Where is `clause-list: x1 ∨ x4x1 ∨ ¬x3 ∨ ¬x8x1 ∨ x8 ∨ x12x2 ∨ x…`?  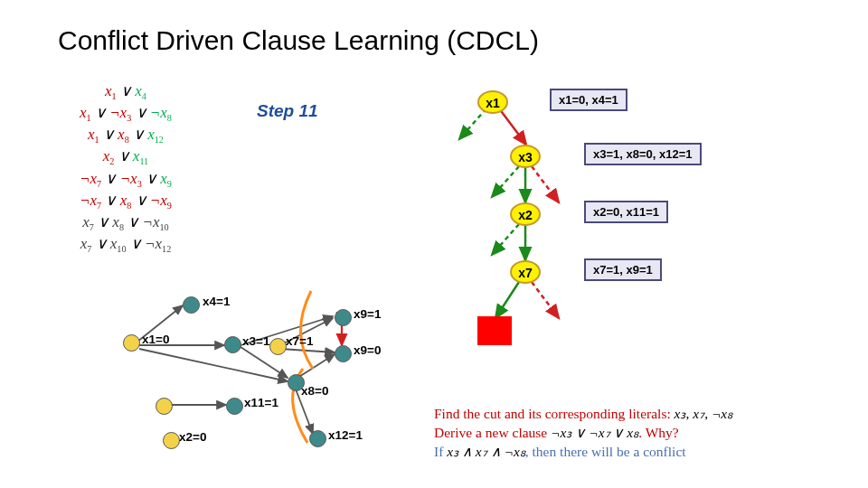 clause-list: x1 ∨ x4x1 ∨ ¬x3 ∨ ¬x8x1 ∨ x8 ∨ x12x2 ∨ x… is located at coordinates (126, 168).